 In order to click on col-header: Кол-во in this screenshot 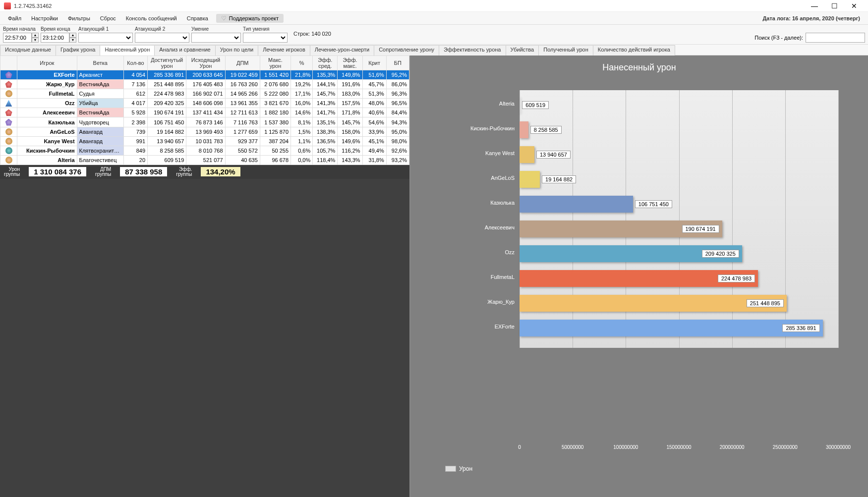, I will do `click(135, 63)`.